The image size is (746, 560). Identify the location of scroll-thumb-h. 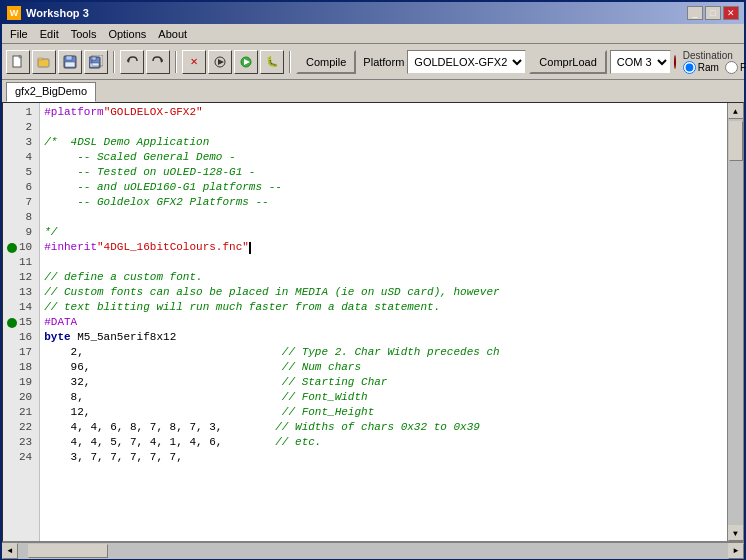
(68, 551).